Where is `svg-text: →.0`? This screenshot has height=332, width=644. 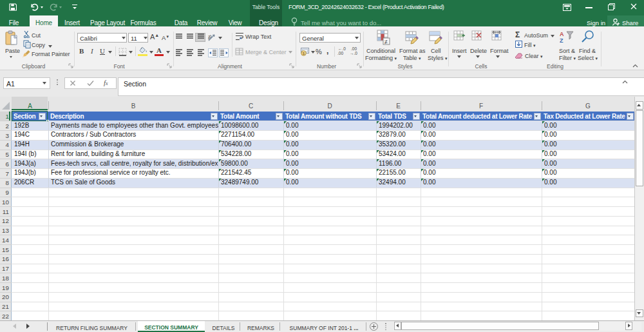
svg-text: →.0 is located at coordinates (354, 53).